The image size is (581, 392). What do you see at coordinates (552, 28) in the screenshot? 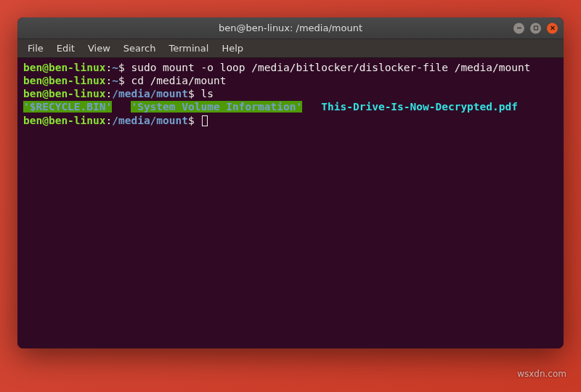
I see `close-button` at bounding box center [552, 28].